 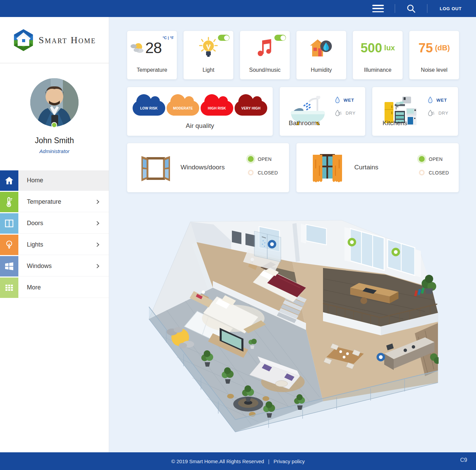 I want to click on sound-label: Sound/music, so click(x=265, y=70).